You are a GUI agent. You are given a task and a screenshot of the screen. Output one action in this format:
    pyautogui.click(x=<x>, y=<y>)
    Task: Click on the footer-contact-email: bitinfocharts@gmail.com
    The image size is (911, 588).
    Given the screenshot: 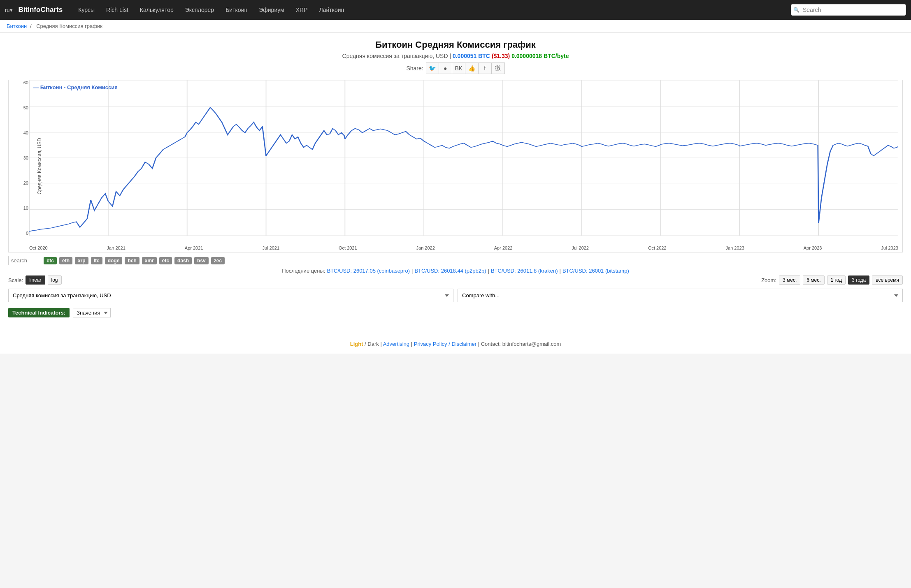 What is the action you would take?
    pyautogui.click(x=532, y=344)
    